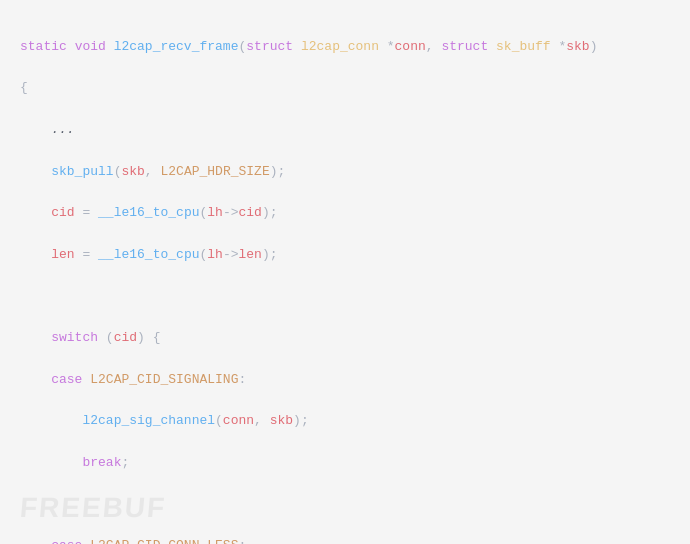 The image size is (690, 544). What do you see at coordinates (345, 214) in the screenshot?
I see `code-line-5: cid = __le16_to_cpu(lh->cid);` at bounding box center [345, 214].